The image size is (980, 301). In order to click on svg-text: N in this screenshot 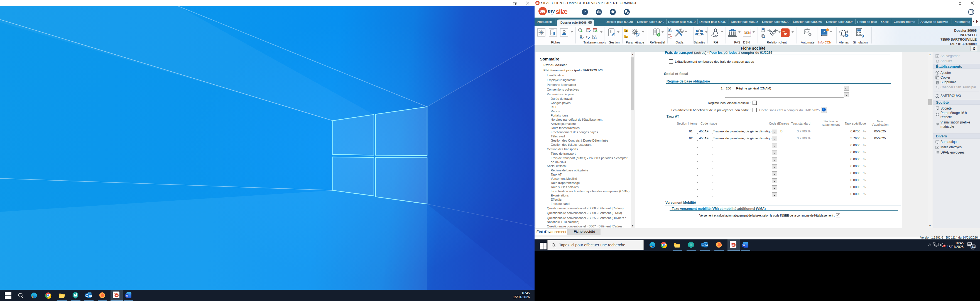, I will do `click(749, 33)`.